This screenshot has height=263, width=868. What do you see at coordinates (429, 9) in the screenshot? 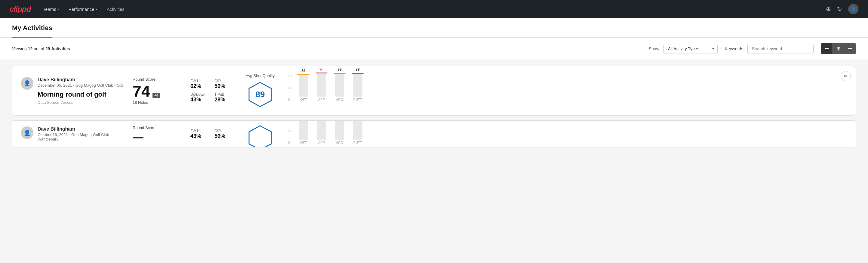
I see `nav-menu: Teams ▾ Performance ▾ Activities` at bounding box center [429, 9].